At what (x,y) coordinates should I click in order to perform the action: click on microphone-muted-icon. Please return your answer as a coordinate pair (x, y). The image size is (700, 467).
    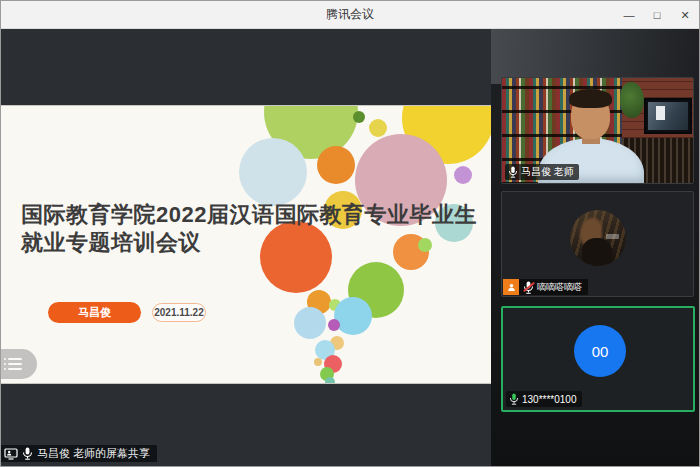
    Looking at the image, I should click on (528, 288).